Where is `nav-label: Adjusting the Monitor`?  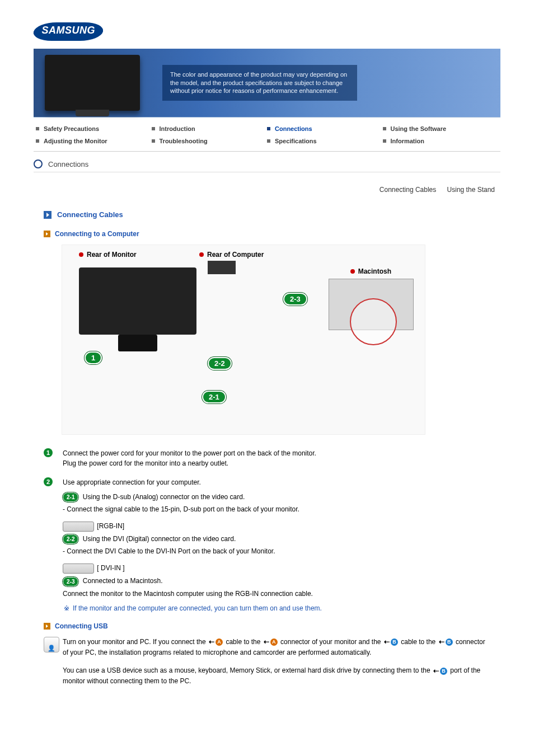 nav-label: Adjusting the Monitor is located at coordinates (76, 141).